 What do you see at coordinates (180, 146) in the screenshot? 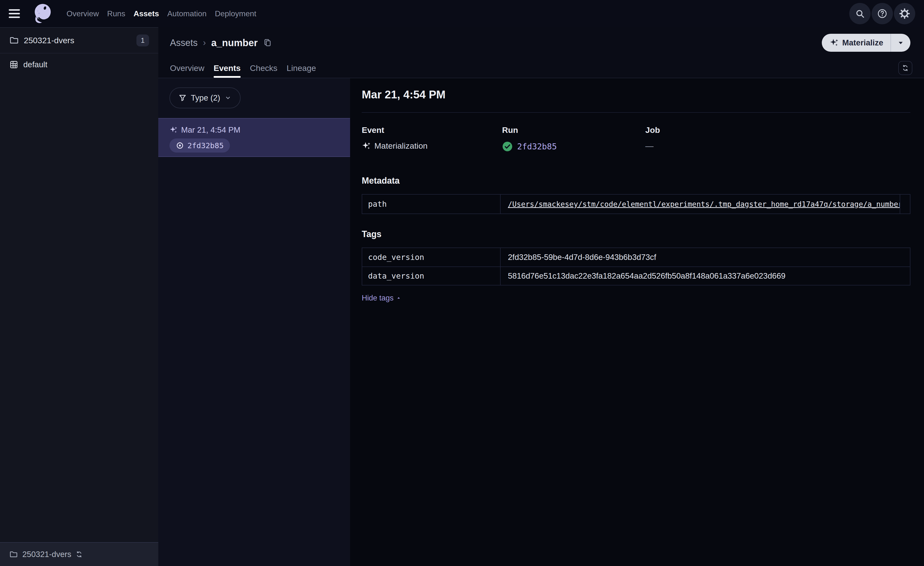
I see `run-target-icon` at bounding box center [180, 146].